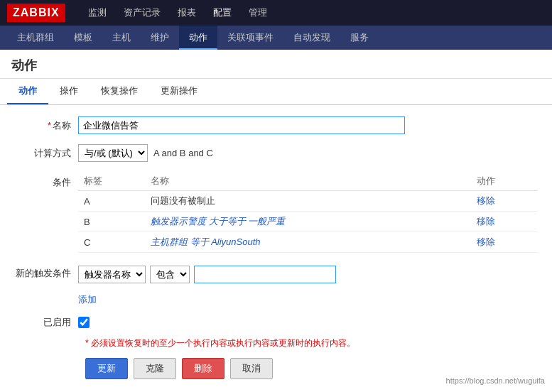 The image size is (552, 392). Describe the element at coordinates (155, 369) in the screenshot. I see `clone-button: 克隆` at that location.